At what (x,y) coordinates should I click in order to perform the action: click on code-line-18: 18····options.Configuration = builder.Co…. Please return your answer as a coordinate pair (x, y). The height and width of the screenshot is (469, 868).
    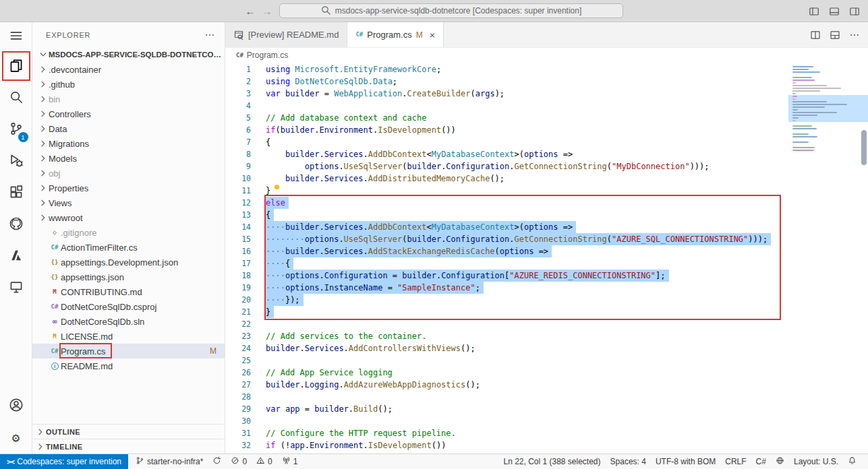
    Looking at the image, I should click on (507, 276).